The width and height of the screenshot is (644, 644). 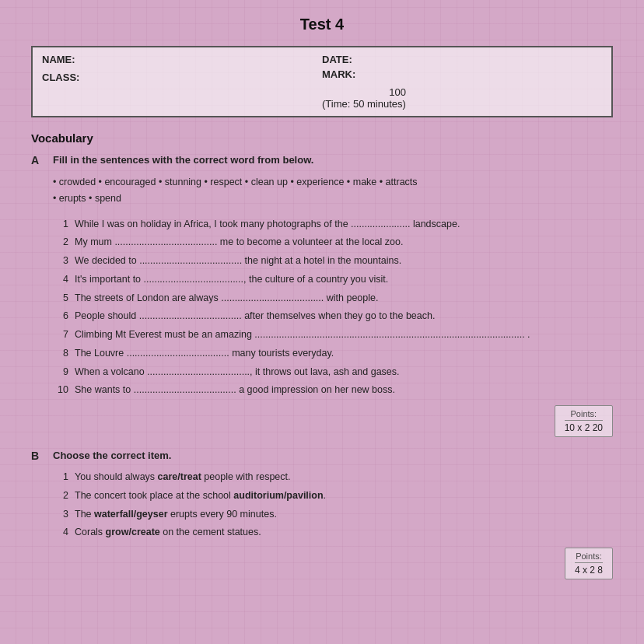 What do you see at coordinates (131, 514) in the screenshot?
I see `bold-word-3: waterfall/geyser` at bounding box center [131, 514].